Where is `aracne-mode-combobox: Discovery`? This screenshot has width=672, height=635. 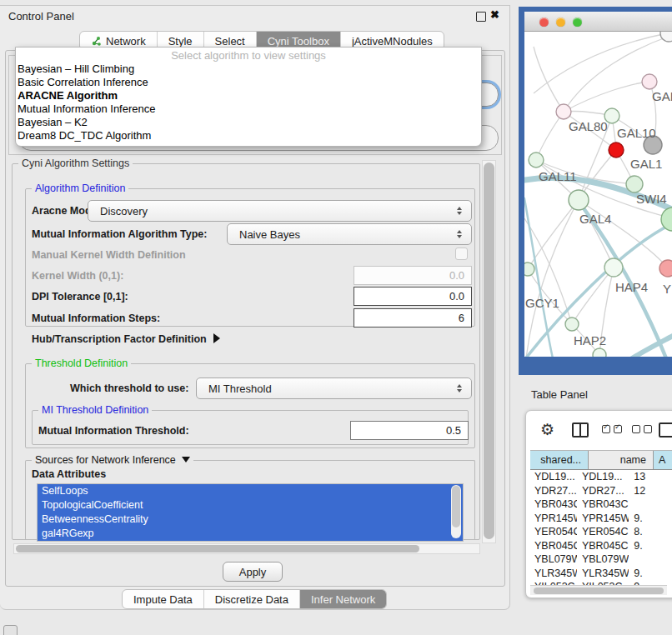 aracne-mode-combobox: Discovery is located at coordinates (280, 211).